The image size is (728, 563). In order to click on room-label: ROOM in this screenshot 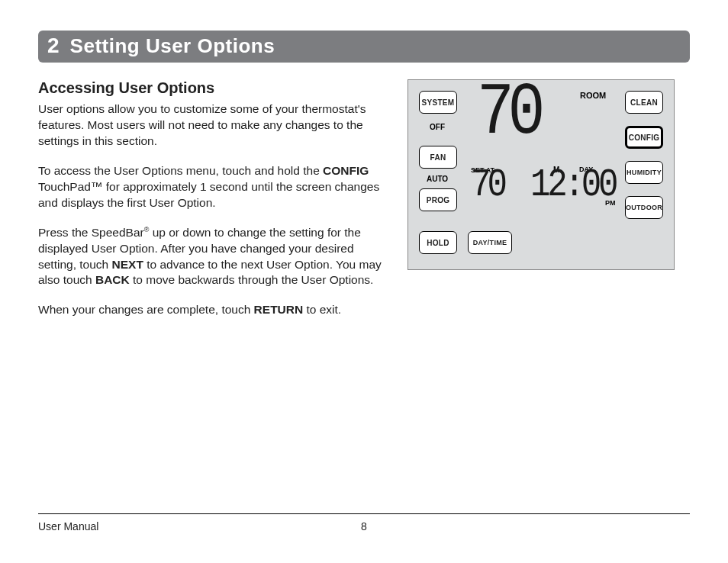, I will do `click(593, 95)`.